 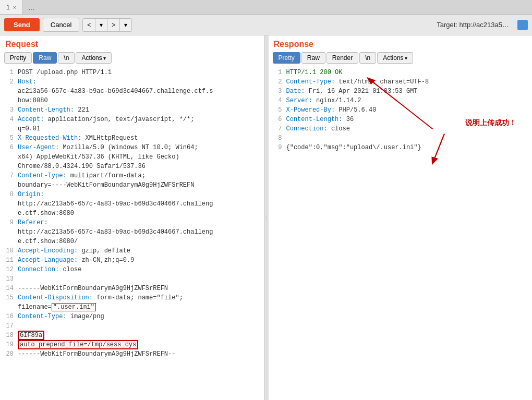 I want to click on response-actions-arrow-icon: ▾, so click(x=406, y=58).